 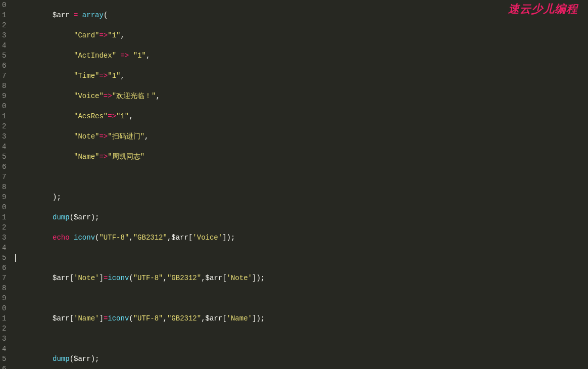 What do you see at coordinates (301, 15) in the screenshot?
I see `code-line: $arr = array(` at bounding box center [301, 15].